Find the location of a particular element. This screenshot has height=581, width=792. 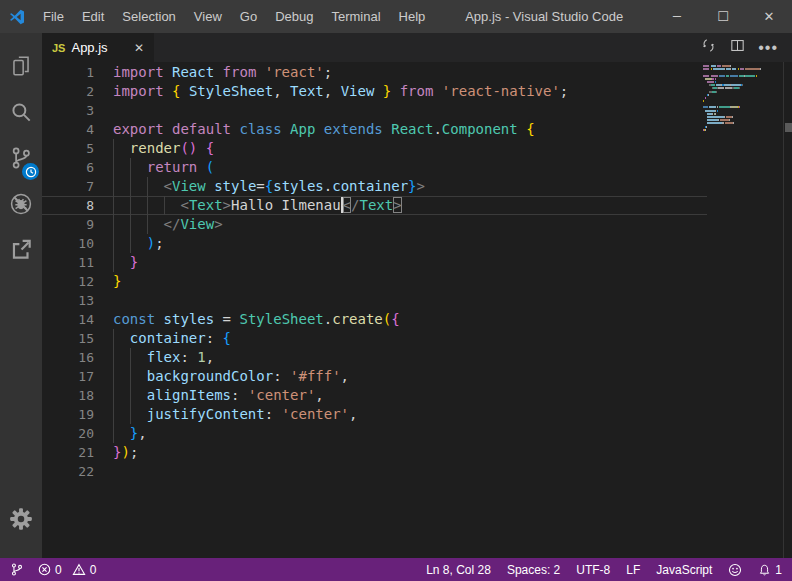

javascript-file-icon: JS is located at coordinates (58, 48).